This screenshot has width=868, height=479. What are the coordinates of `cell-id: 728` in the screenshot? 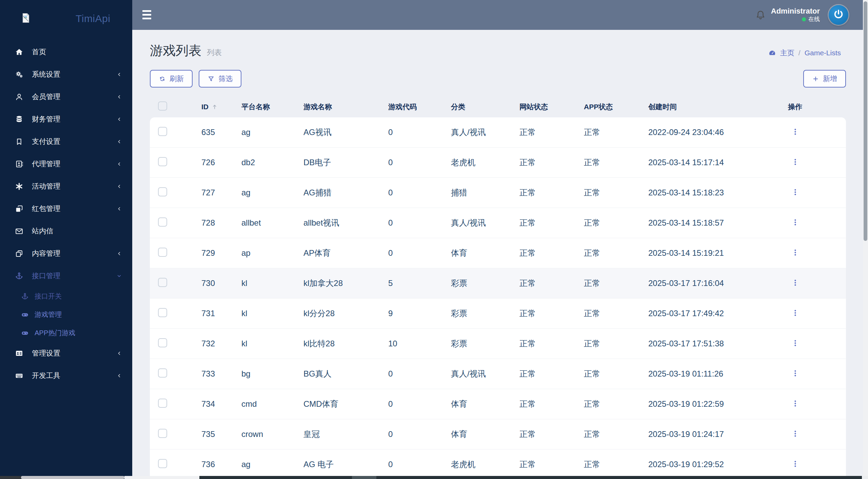 It's located at (216, 223).